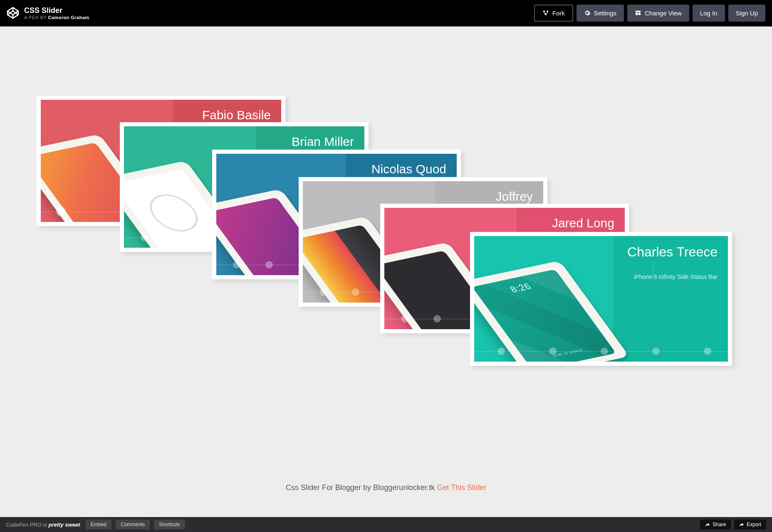 The height and width of the screenshot is (532, 772). I want to click on author-link: Cameron Graham, so click(69, 17).